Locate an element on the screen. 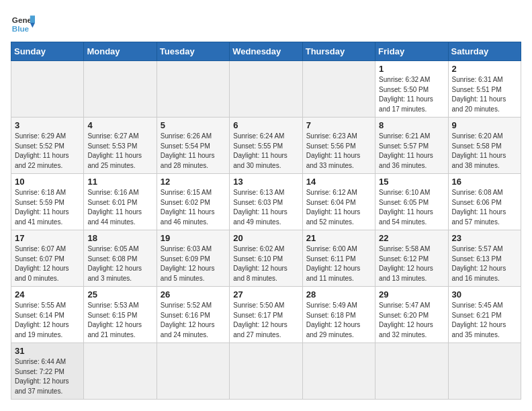 The height and width of the screenshot is (411, 532). header: General Blue is located at coordinates (266, 23).